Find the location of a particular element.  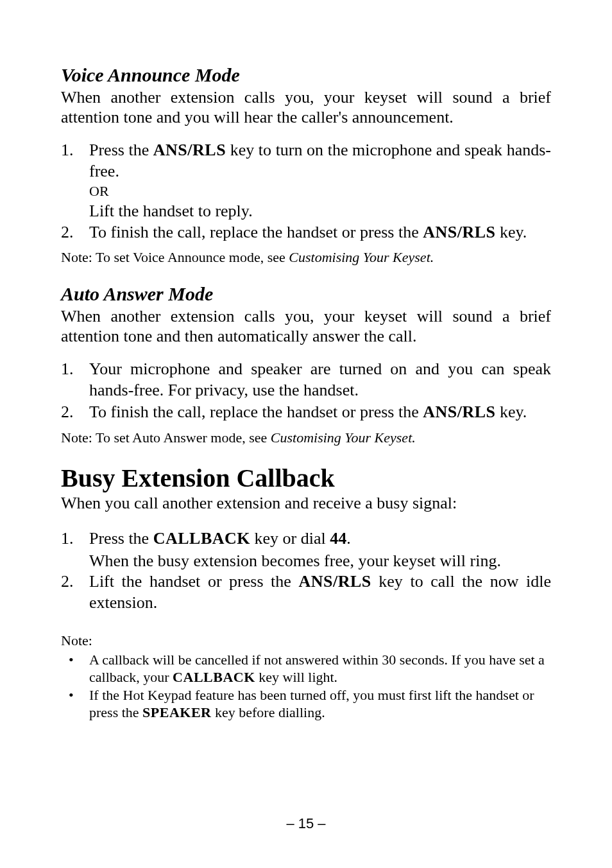

bullet-content: A callback will be cancelled if not answ… is located at coordinates (320, 669).